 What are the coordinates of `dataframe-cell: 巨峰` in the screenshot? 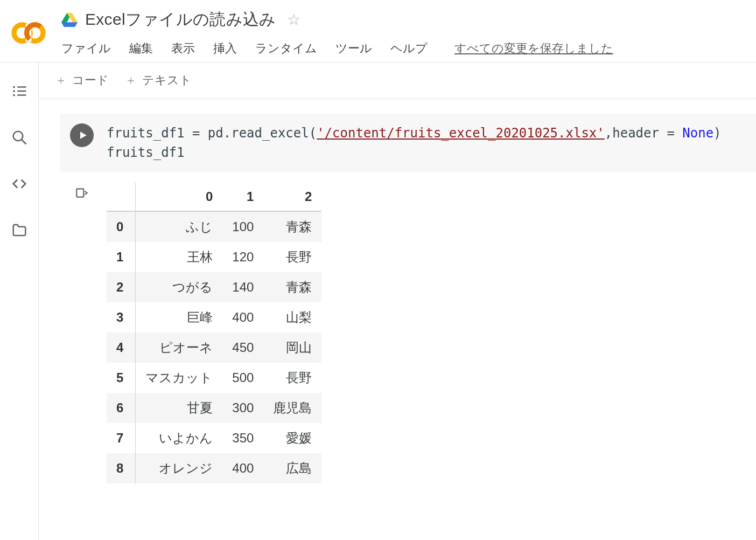 It's located at (179, 317).